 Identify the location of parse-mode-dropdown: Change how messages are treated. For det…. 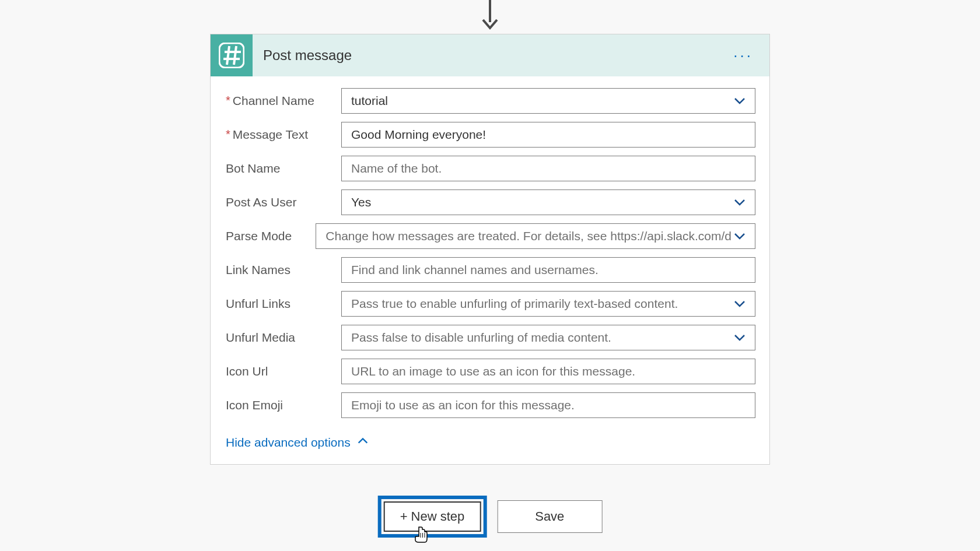
(536, 236).